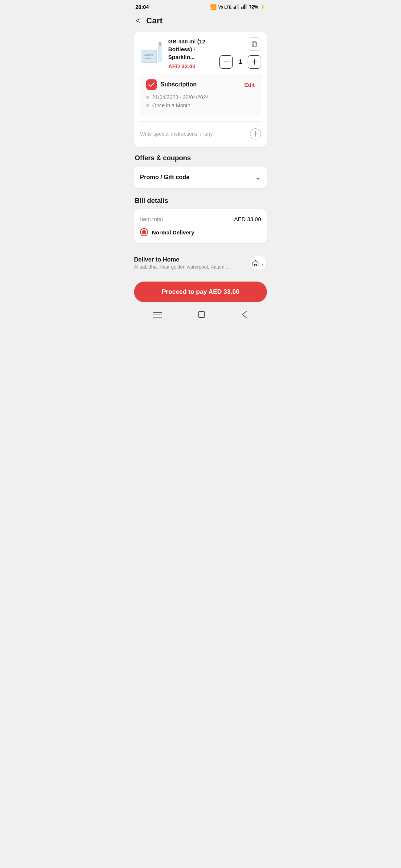 The image size is (401, 868). I want to click on subscription-date-range: 21/04/2023 - 22/04/2024, so click(200, 97).